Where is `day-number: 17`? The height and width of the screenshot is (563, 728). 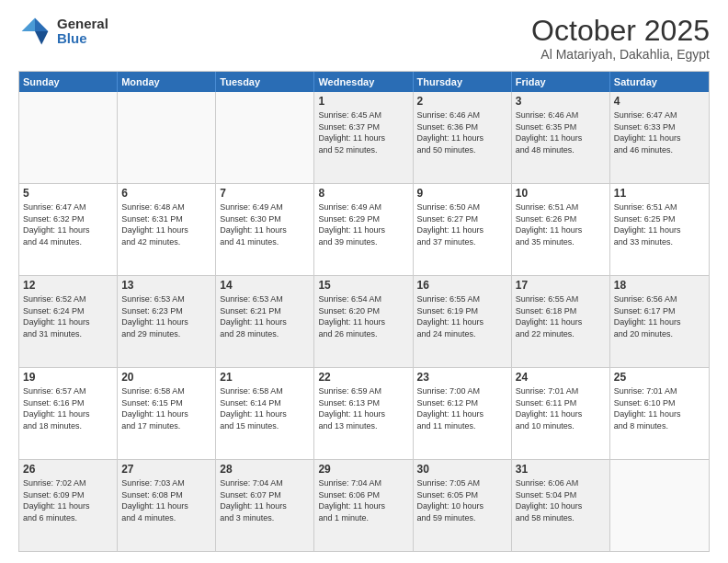
day-number: 17 is located at coordinates (561, 285).